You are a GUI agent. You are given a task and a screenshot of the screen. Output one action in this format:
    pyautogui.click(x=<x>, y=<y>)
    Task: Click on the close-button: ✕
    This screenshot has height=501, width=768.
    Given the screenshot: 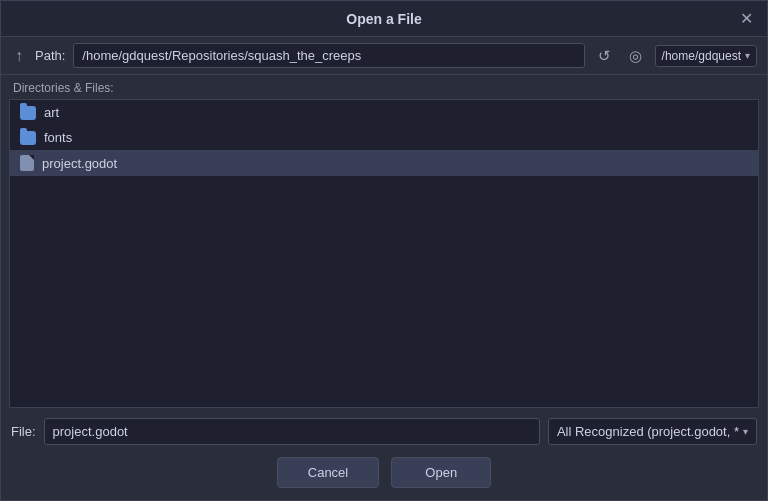 What is the action you would take?
    pyautogui.click(x=746, y=19)
    